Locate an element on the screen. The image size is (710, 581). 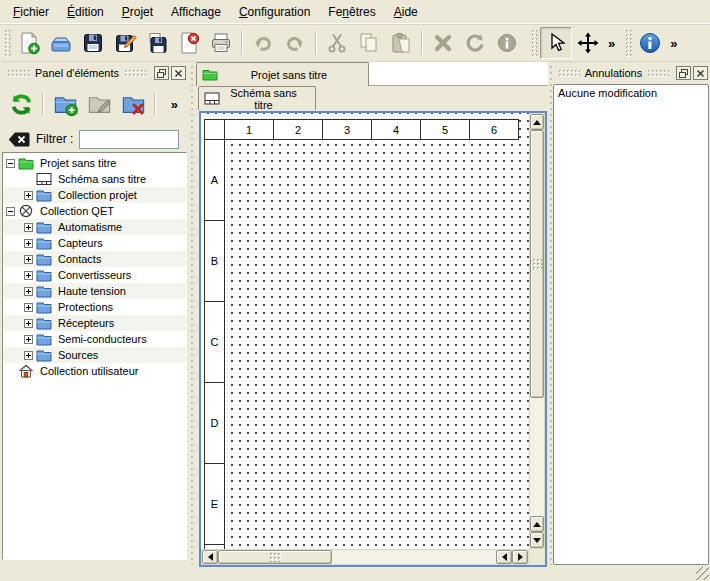
tab-projet-sans-titre: Projet sans titre is located at coordinates (282, 74).